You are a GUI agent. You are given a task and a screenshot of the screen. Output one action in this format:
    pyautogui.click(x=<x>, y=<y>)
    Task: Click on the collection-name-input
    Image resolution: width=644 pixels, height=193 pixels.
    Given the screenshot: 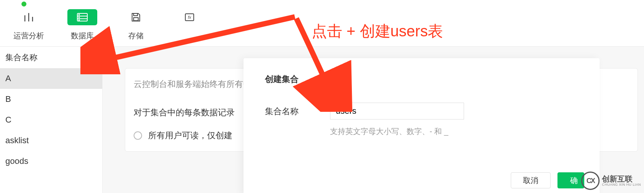 What is the action you would take?
    pyautogui.click(x=397, y=111)
    